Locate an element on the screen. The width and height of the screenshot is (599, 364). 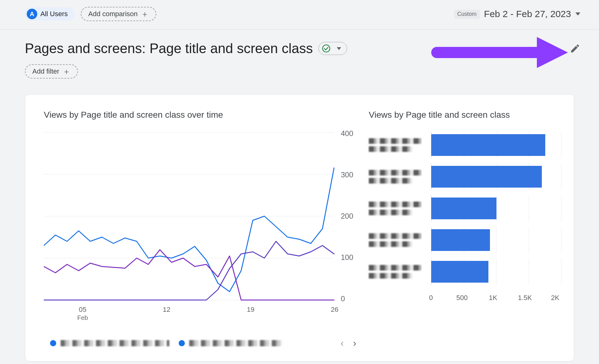
bar-chart is located at coordinates (465, 208).